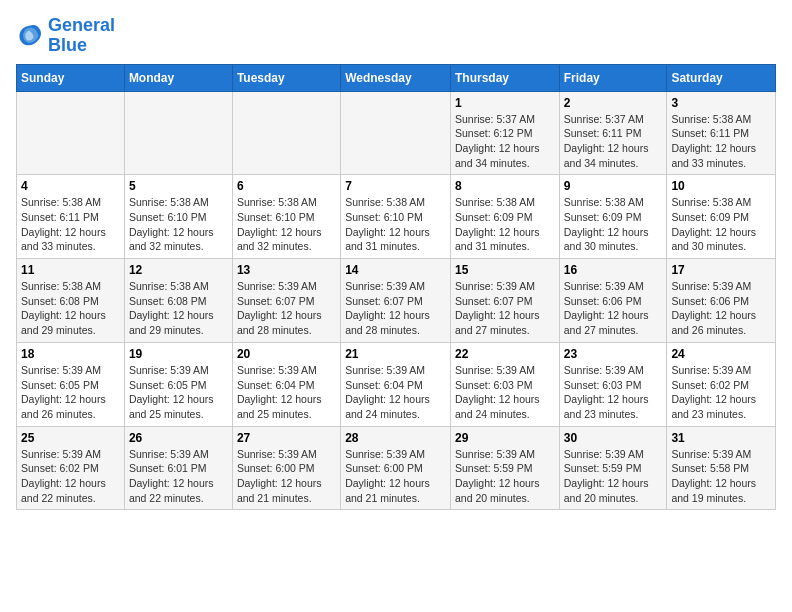 The width and height of the screenshot is (792, 612). I want to click on calendar-cell: 29Sunrise: 5:39 AM Sunset: 5:59 PM Dayli…, so click(504, 468).